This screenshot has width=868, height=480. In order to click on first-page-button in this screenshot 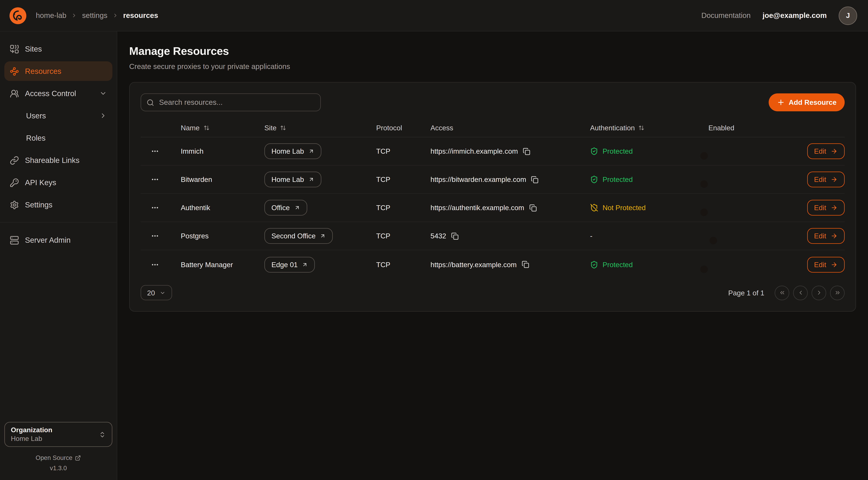, I will do `click(782, 293)`.